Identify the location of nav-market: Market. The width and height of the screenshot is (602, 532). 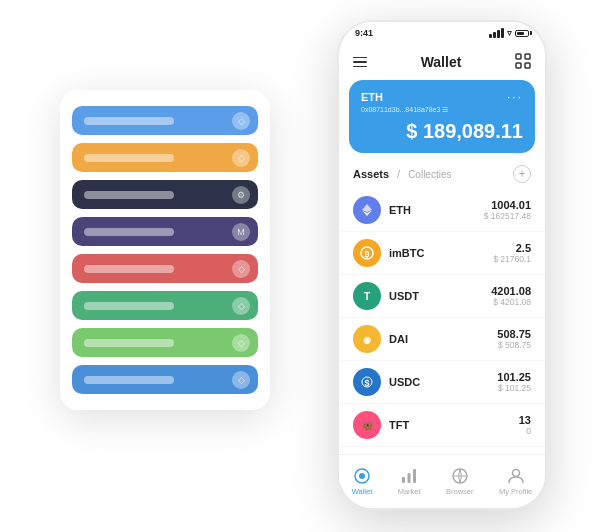
(410, 482).